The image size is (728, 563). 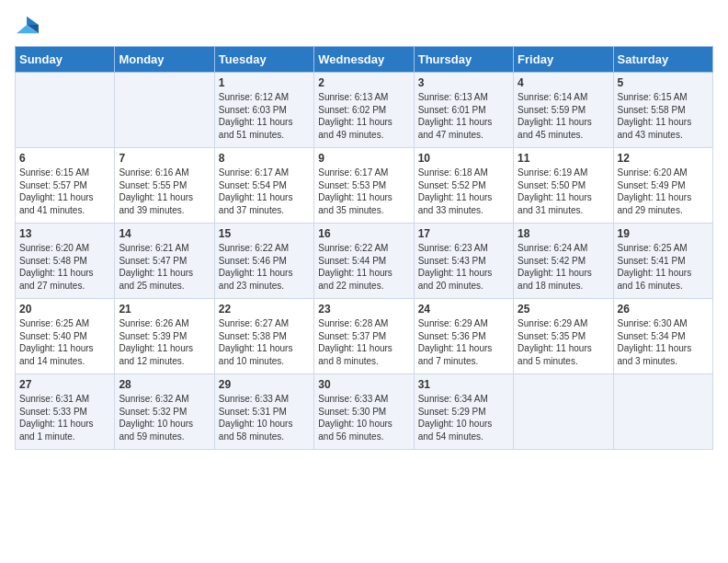 What do you see at coordinates (264, 412) in the screenshot?
I see `calendar-cell: 29Sunrise: 6:33 AM Sunset: 5:31 PM Dayli…` at bounding box center [264, 412].